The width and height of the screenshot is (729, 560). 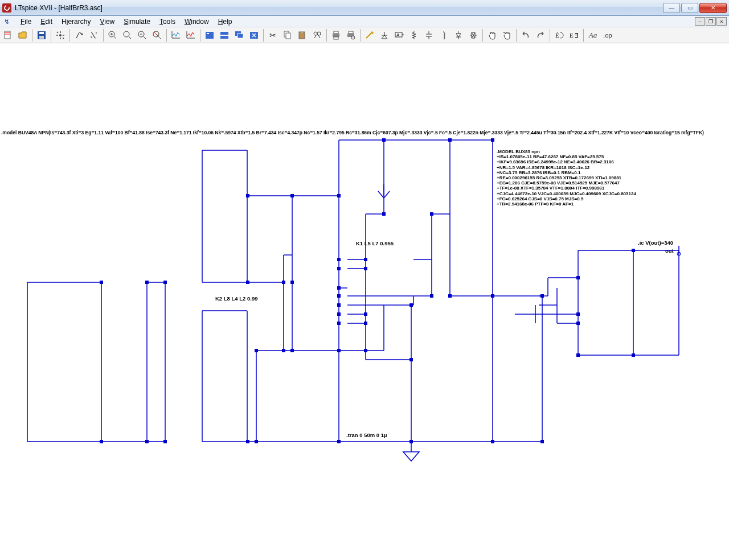 I want to click on control-menu-icon: ↯, so click(x=7, y=22).